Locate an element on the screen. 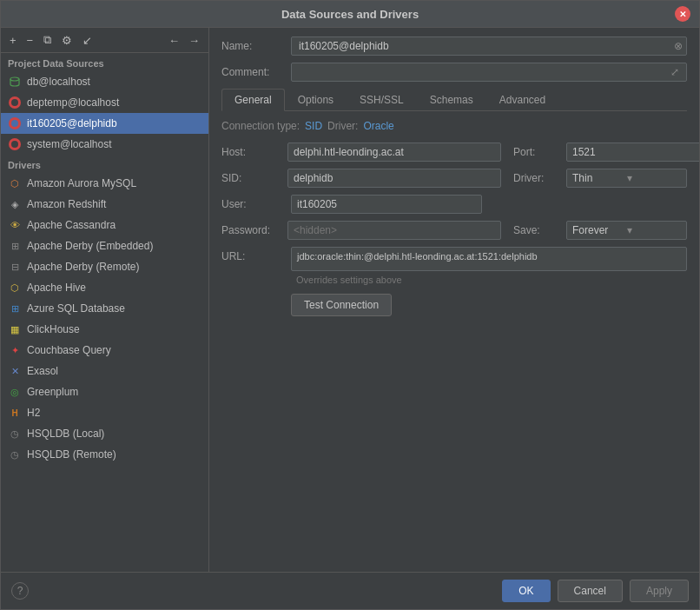 The height and width of the screenshot is (610, 700). drivers-section-label: Drivers is located at coordinates (104, 163).